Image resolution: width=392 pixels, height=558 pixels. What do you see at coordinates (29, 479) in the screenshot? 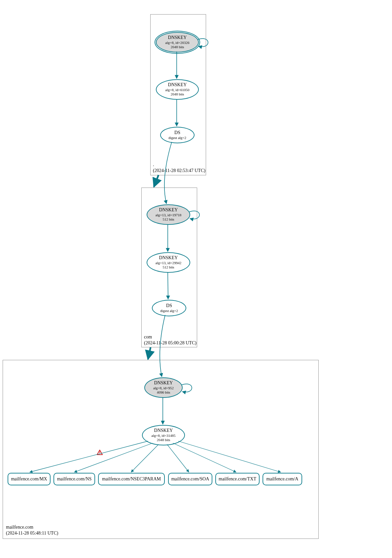
I see `record-mx: mailfence.com/MX` at bounding box center [29, 479].